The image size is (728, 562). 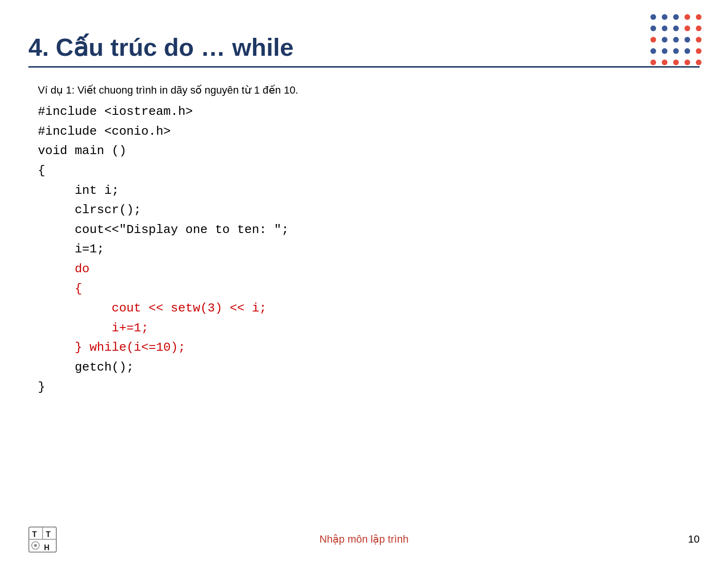 What do you see at coordinates (369, 348) in the screenshot?
I see `code-line-12: } while(i<=10);` at bounding box center [369, 348].